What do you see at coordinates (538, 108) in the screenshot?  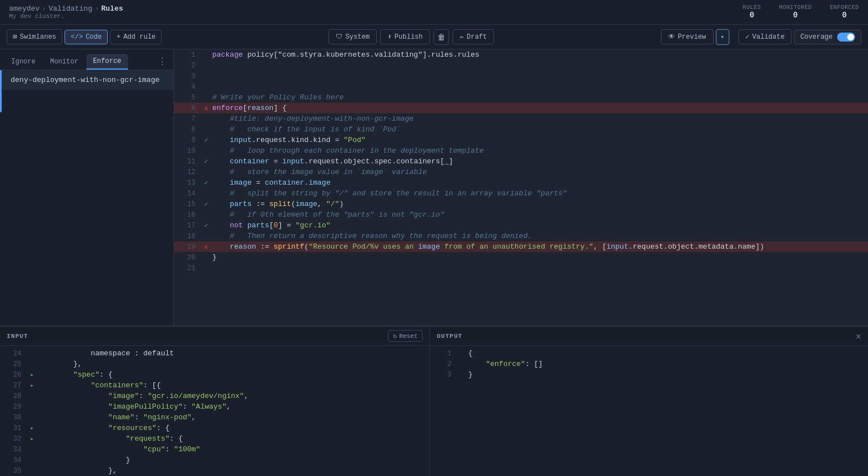 I see `line-code: enforce[reason] {` at bounding box center [538, 108].